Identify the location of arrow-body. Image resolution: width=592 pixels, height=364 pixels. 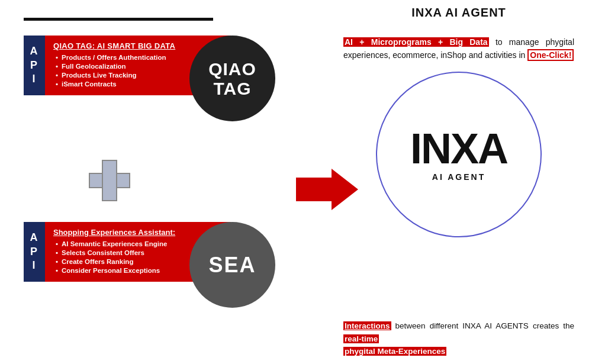
(314, 189).